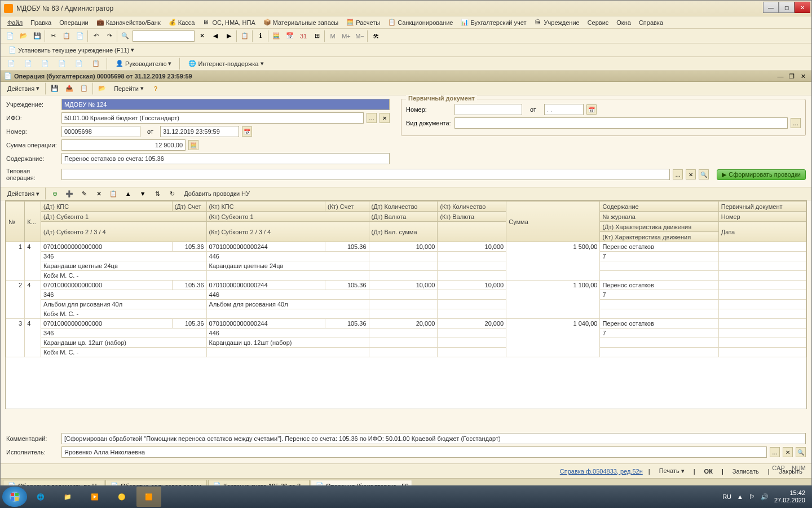 This screenshot has width=812, height=508. What do you see at coordinates (780, 76) in the screenshot?
I see `doc-minimize-button: —` at bounding box center [780, 76].